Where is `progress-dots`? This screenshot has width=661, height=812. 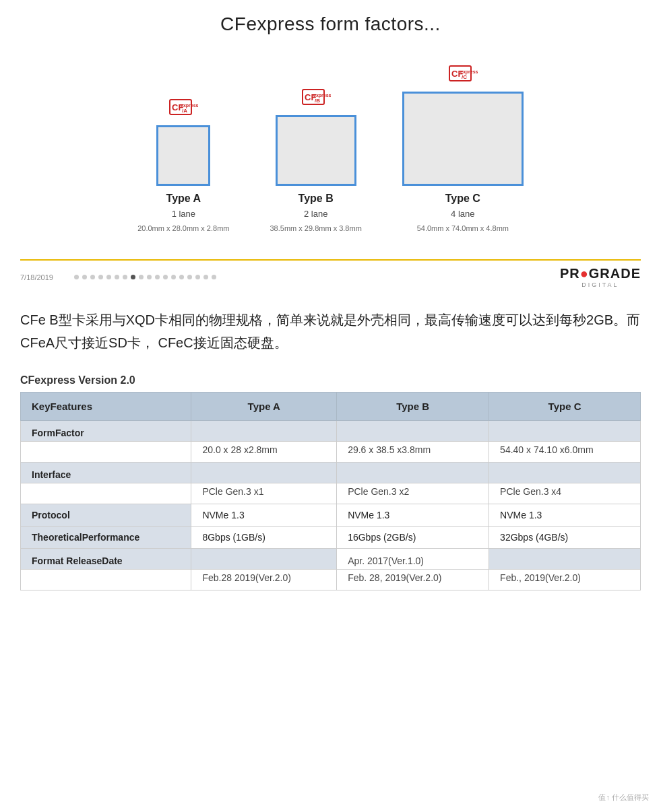
progress-dots is located at coordinates (314, 277).